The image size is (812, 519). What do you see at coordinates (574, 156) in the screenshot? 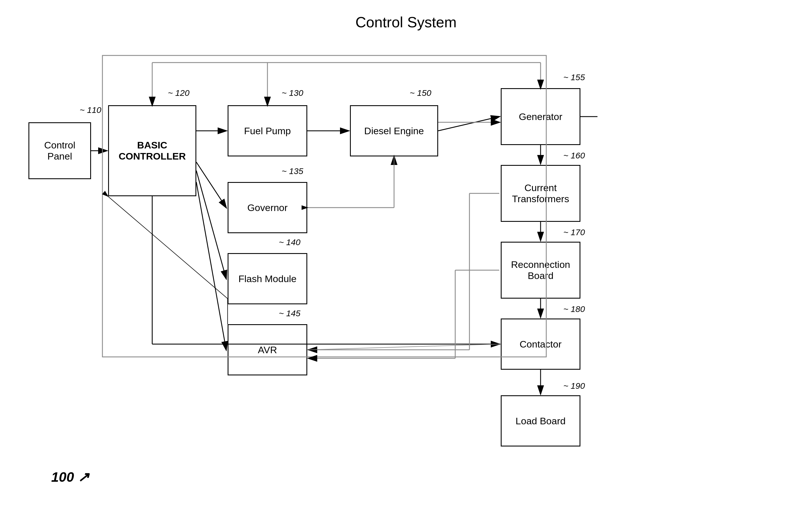
I see `ref-current-transformers: ~ 160` at bounding box center [574, 156].